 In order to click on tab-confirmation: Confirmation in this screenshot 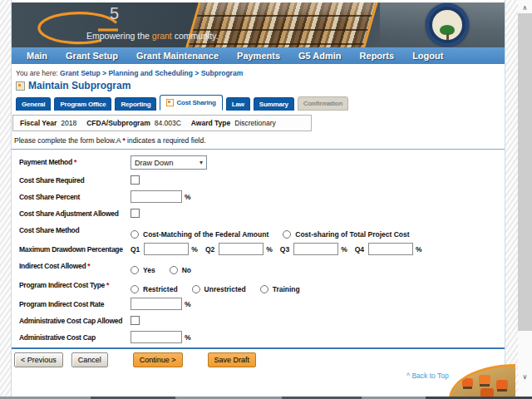, I will do `click(323, 103)`.